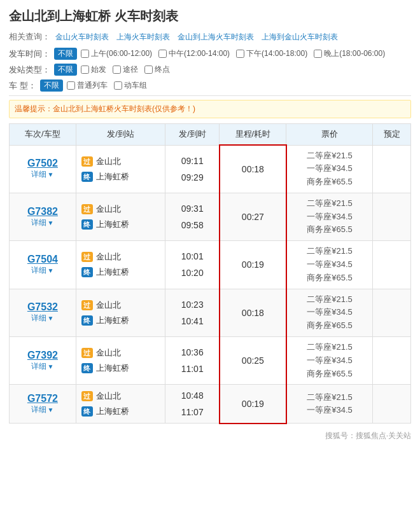 This screenshot has height=510, width=420. What do you see at coordinates (157, 70) in the screenshot?
I see `station-type-end: 终点` at bounding box center [157, 70].